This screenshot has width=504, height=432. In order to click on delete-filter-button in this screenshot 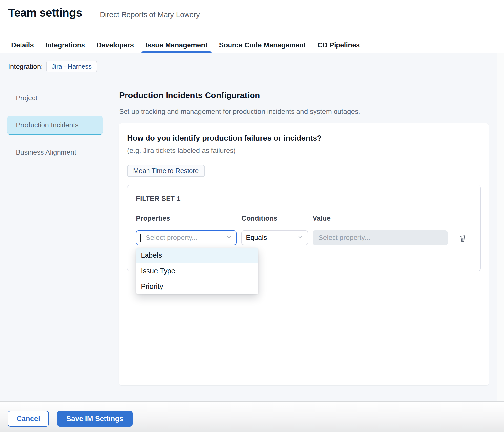, I will do `click(463, 238)`.